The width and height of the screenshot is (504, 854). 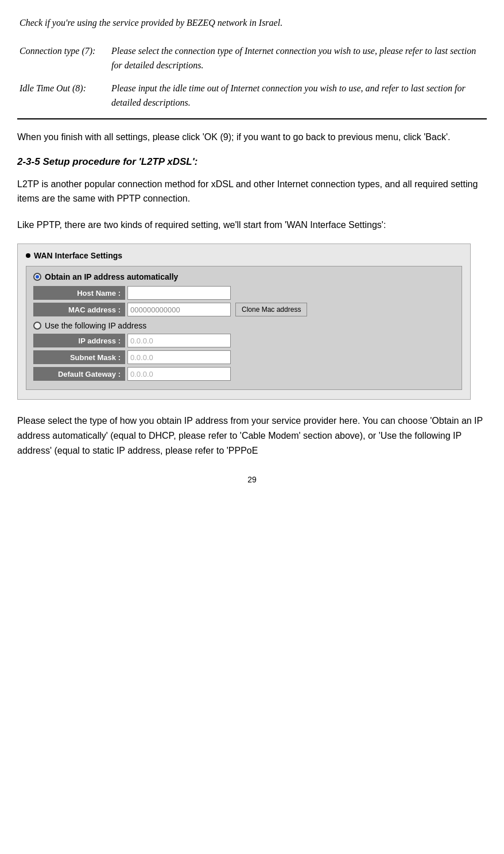 What do you see at coordinates (179, 293) in the screenshot?
I see `host-name-input` at bounding box center [179, 293].